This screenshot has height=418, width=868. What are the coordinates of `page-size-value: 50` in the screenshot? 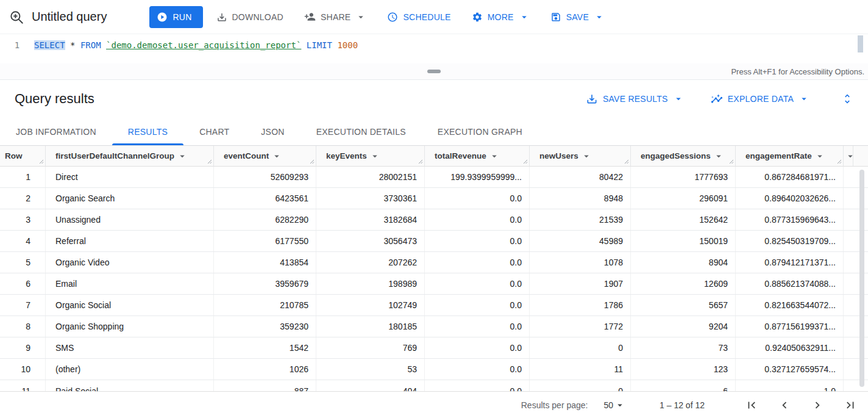 It's located at (608, 405).